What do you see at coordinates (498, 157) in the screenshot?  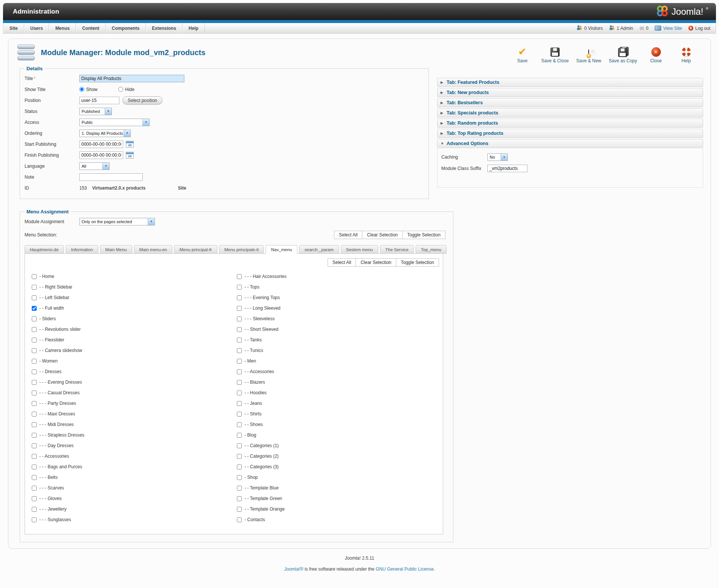 I see `caching-select: No ▼` at bounding box center [498, 157].